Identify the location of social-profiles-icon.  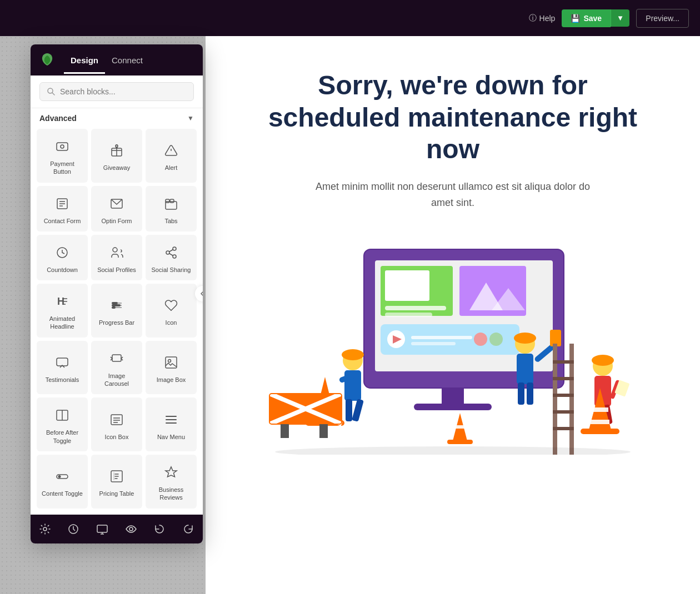
(117, 253).